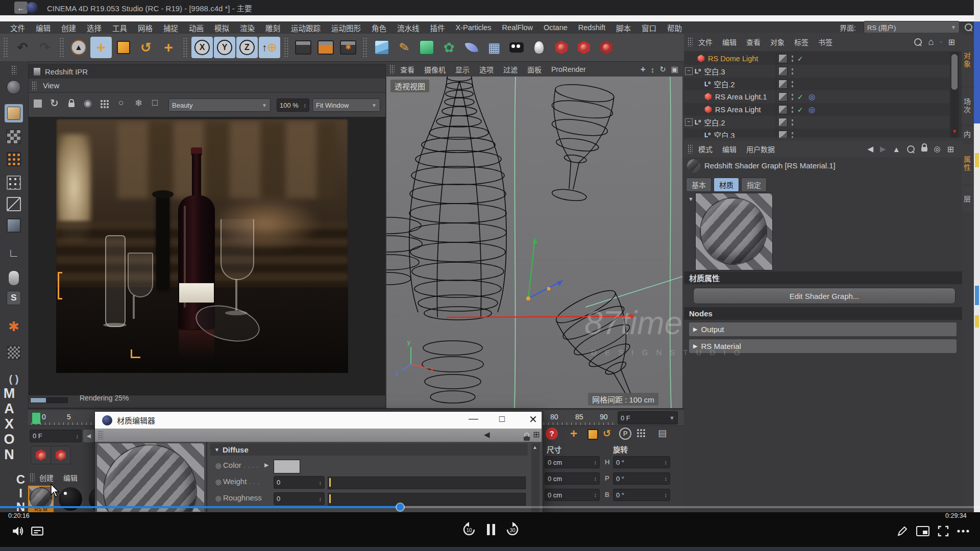  I want to click on object-row: RS Dome Light ✓, so click(817, 58).